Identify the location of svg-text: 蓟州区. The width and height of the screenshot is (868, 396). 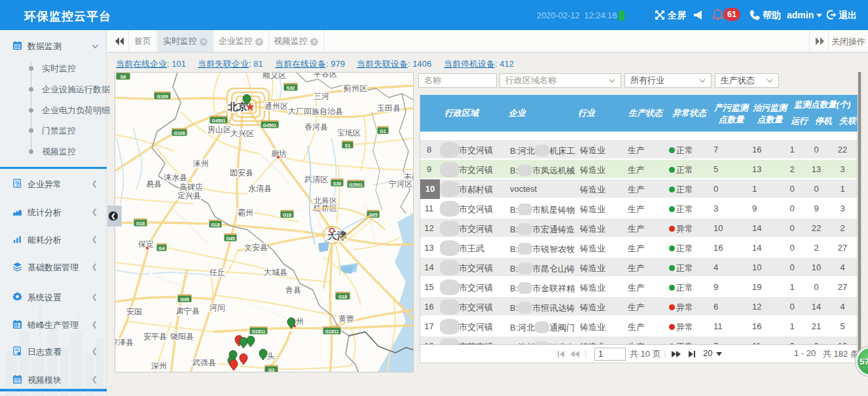
(355, 88).